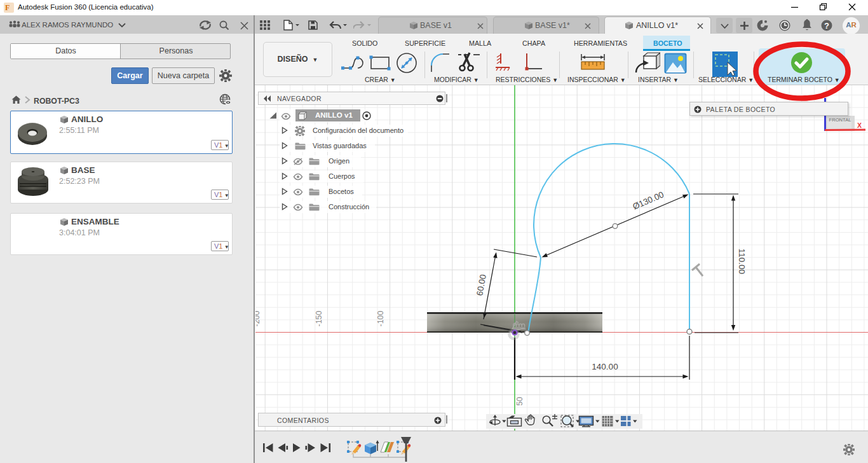 Image resolution: width=868 pixels, height=463 pixels. I want to click on svg-text: -100, so click(381, 318).